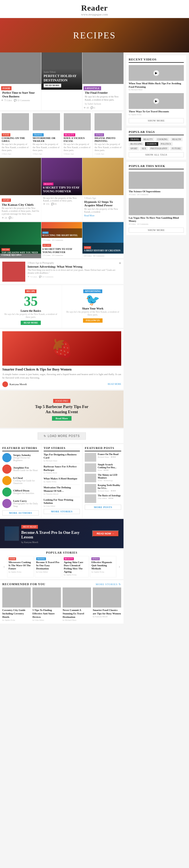  I want to click on next-button: ›, so click(119, 567).